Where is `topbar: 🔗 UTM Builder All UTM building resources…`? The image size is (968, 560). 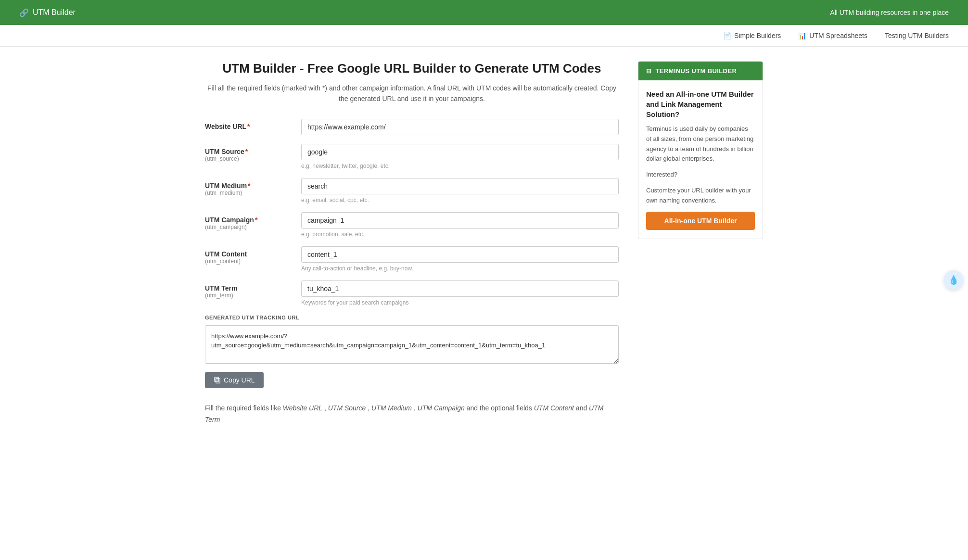
topbar: 🔗 UTM Builder All UTM building resources… is located at coordinates (484, 13).